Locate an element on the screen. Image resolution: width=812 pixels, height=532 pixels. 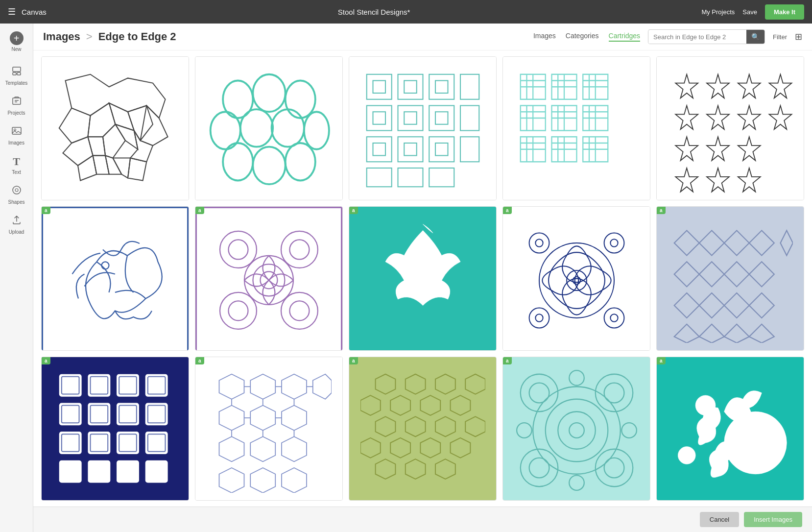
search-button: 🔍 is located at coordinates (755, 37).